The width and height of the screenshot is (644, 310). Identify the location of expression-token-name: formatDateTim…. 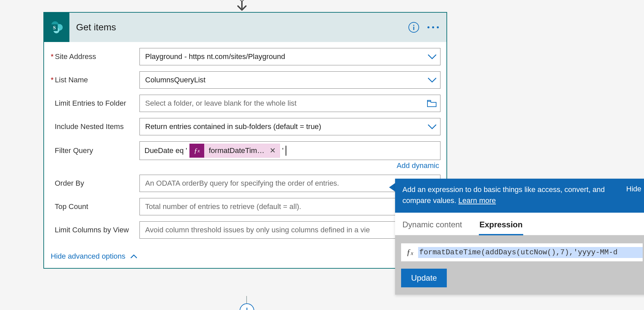
(236, 151).